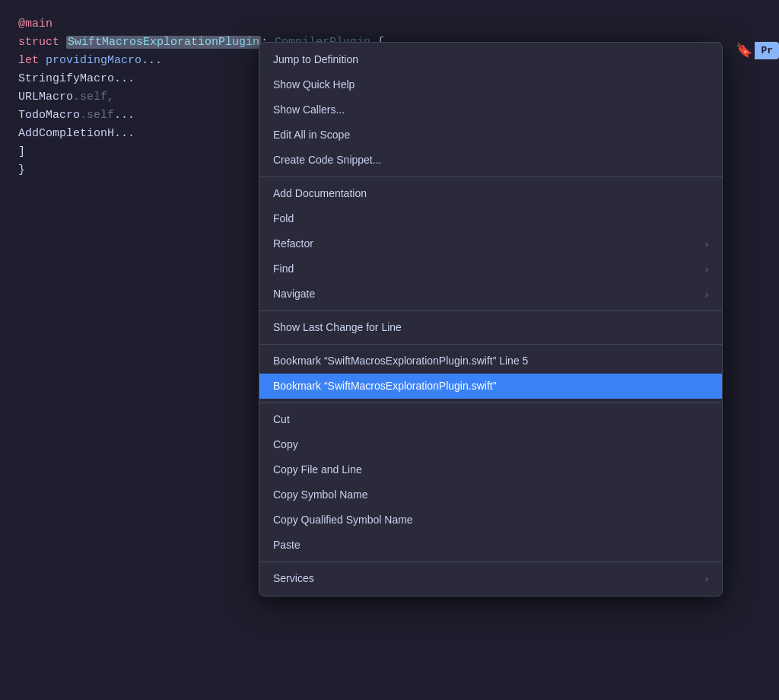 The width and height of the screenshot is (779, 700). Describe the element at coordinates (744, 50) in the screenshot. I see `bookmark-icon: 🔖` at that location.